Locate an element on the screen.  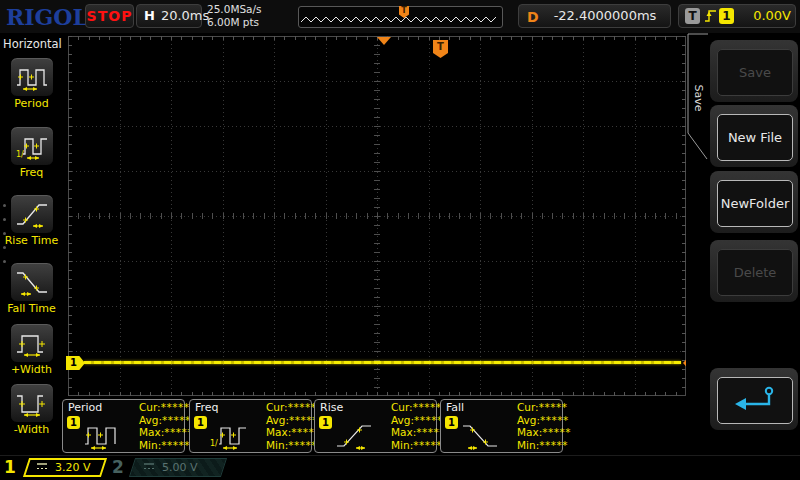
measurement-panel-fall: Fall 1 Cur:***** Avg:***** Max:***** Min… is located at coordinates (502, 426).